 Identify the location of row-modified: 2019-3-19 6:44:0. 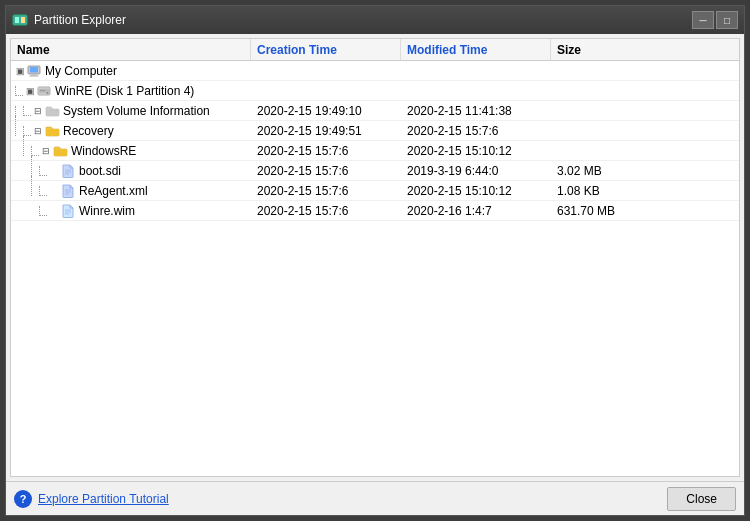
(476, 171).